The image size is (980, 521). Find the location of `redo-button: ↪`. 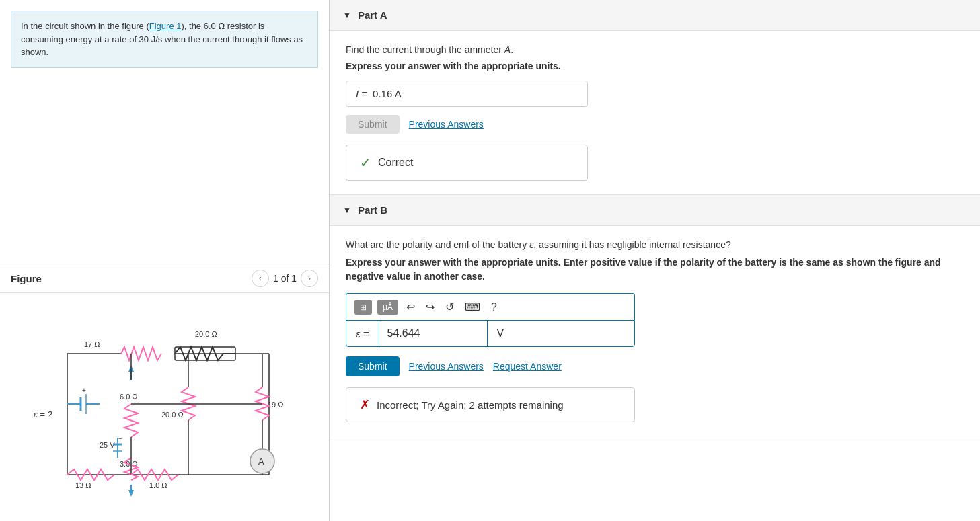

redo-button: ↪ is located at coordinates (430, 307).